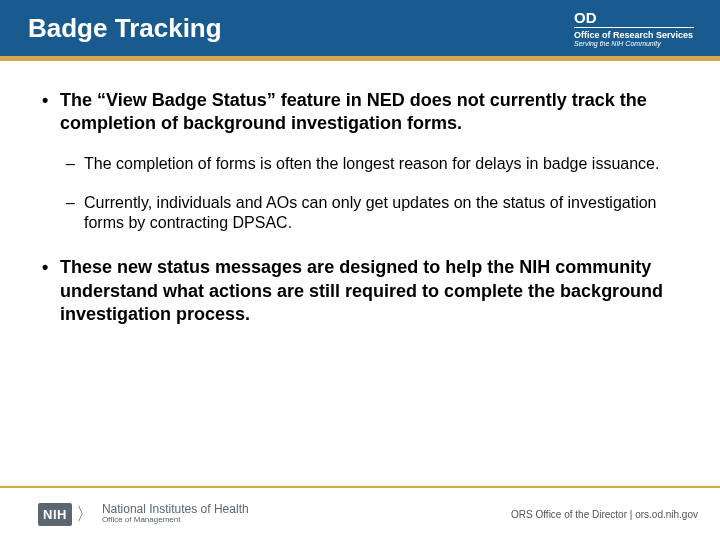  I want to click on nih-office: Office of Management, so click(176, 520).